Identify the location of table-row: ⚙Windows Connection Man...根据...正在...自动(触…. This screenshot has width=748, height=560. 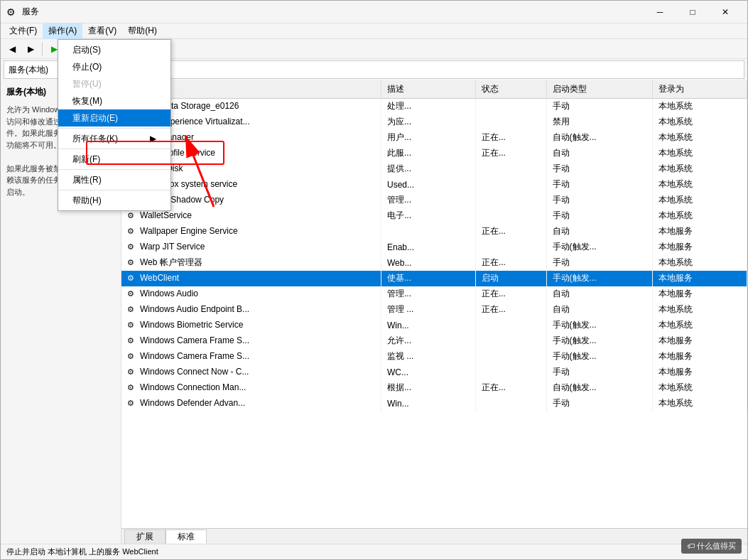
(435, 388).